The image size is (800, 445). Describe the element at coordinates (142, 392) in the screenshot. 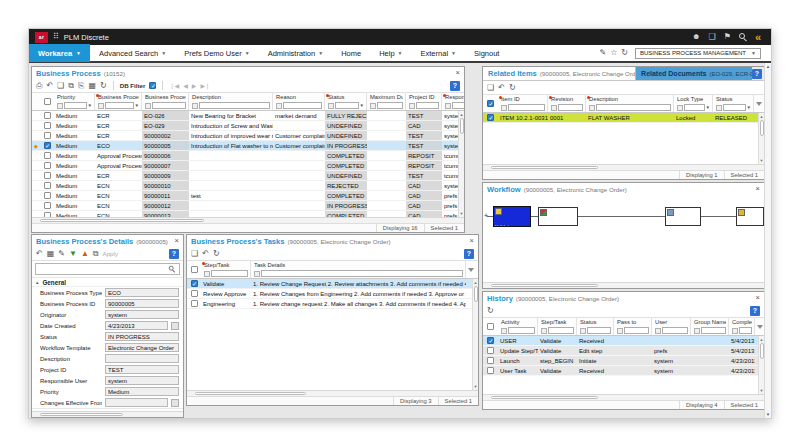

I see `field-value: Medium` at that location.